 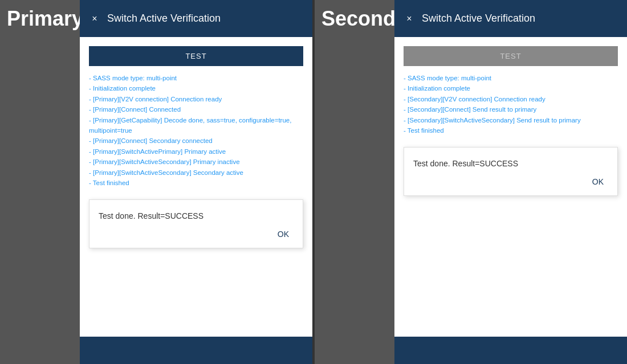 I want to click on primary-dialog-text: Test done. Result=SUCCESS, so click(x=196, y=216).